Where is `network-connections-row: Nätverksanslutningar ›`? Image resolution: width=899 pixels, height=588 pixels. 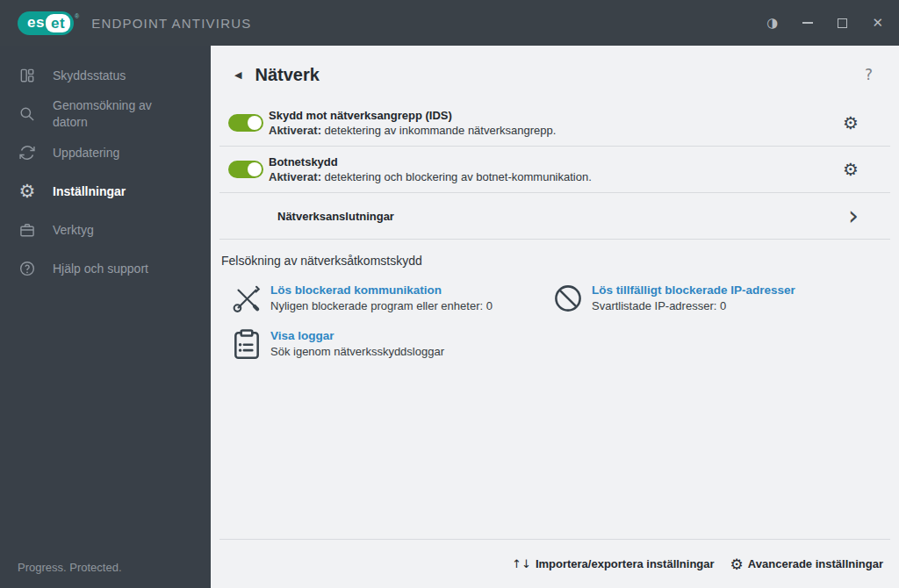
network-connections-row: Nätverksanslutningar › is located at coordinates (555, 216).